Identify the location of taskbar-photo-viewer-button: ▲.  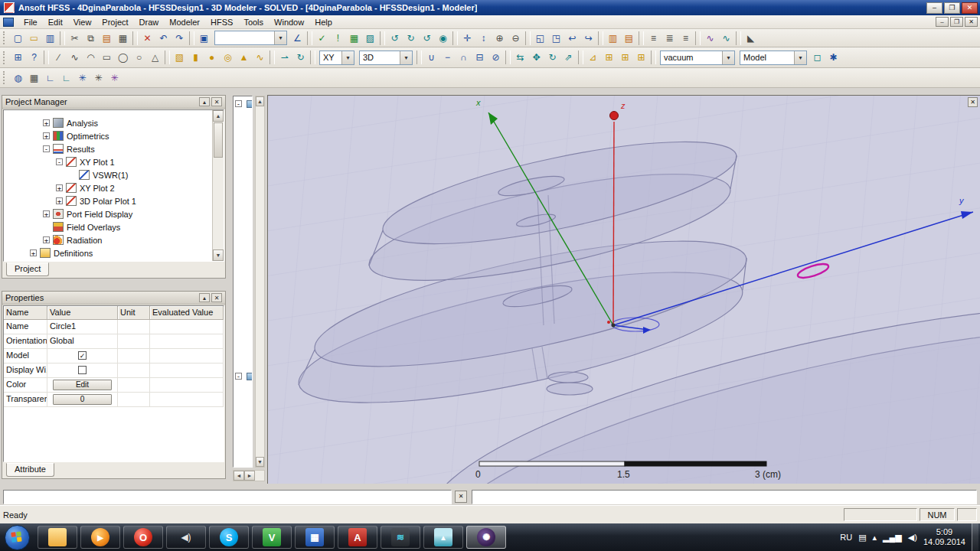
(443, 537).